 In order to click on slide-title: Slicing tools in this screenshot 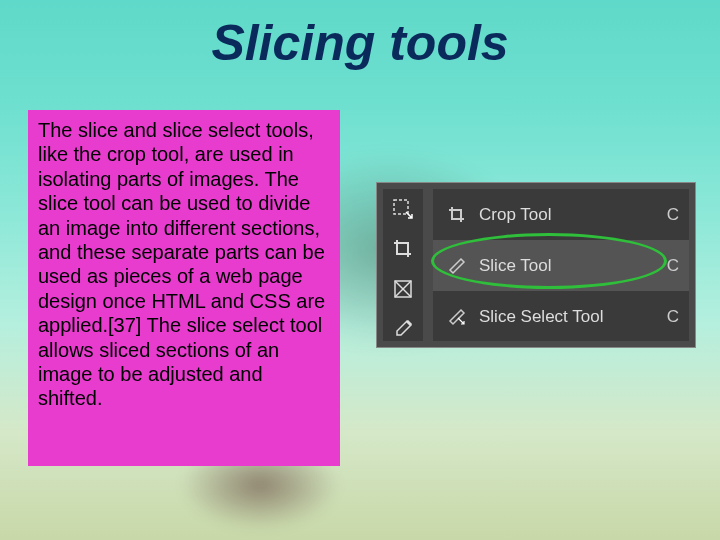, I will do `click(360, 43)`.